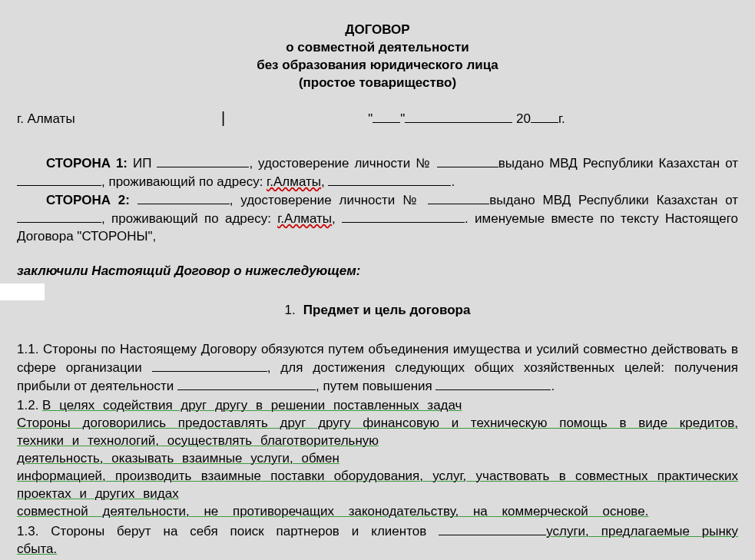  What do you see at coordinates (378, 66) in the screenshot?
I see `title-3: без образования юридического лица` at bounding box center [378, 66].